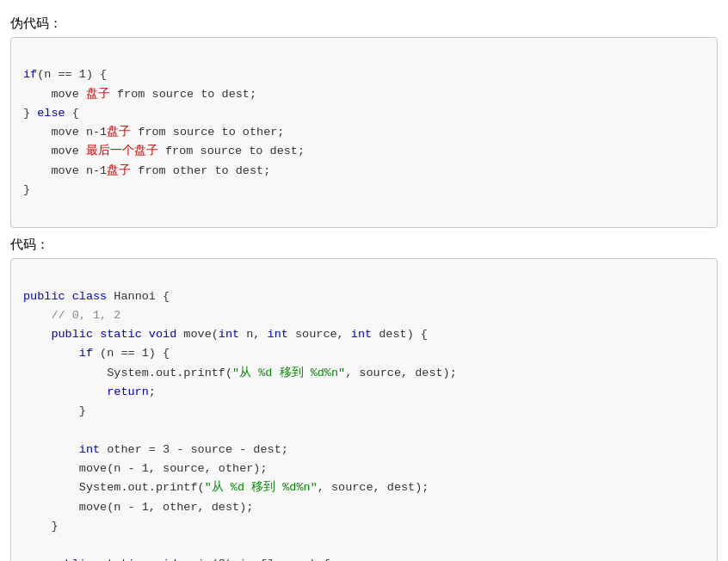  I want to click on pseudocode-label: 伪代码：, so click(364, 24).